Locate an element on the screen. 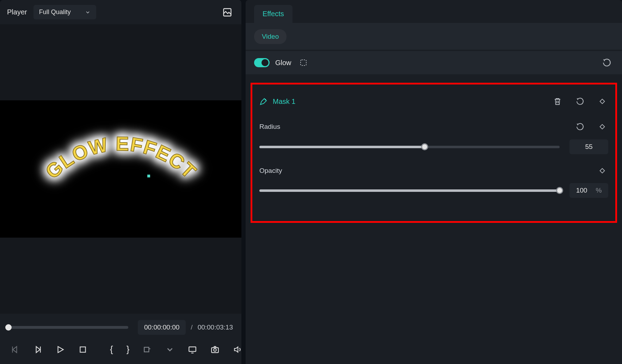  selection-icon is located at coordinates (303, 63).